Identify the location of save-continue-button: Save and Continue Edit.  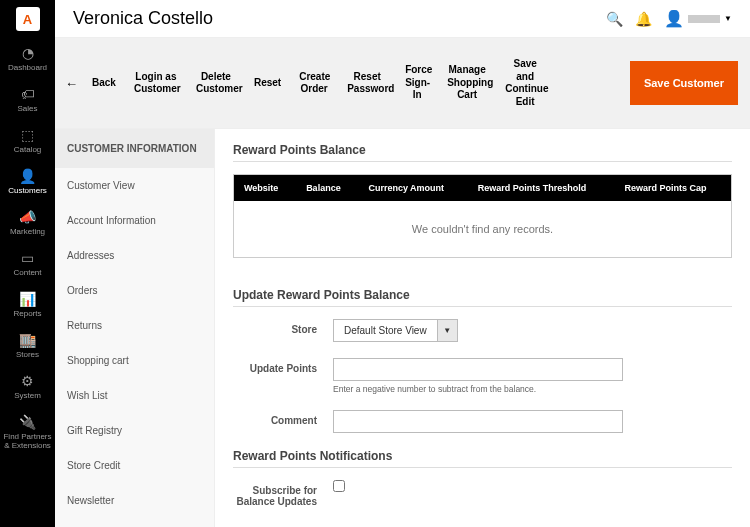
(525, 83).